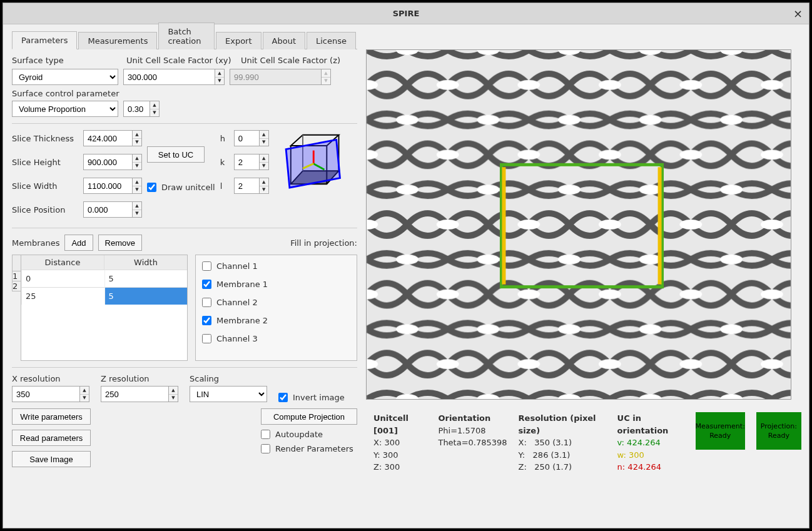 This screenshot has width=812, height=531. Describe the element at coordinates (400, 467) in the screenshot. I see `uc-z: Z: 300` at that location.